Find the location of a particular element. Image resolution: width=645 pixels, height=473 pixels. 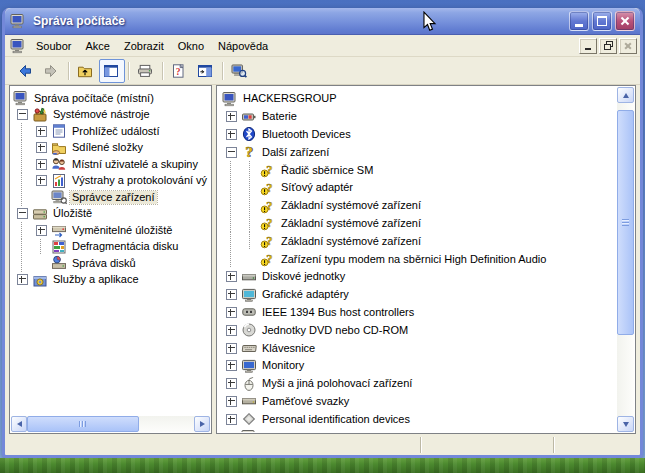

tree-item: Místní uživatelé a skupiny is located at coordinates (112, 164).